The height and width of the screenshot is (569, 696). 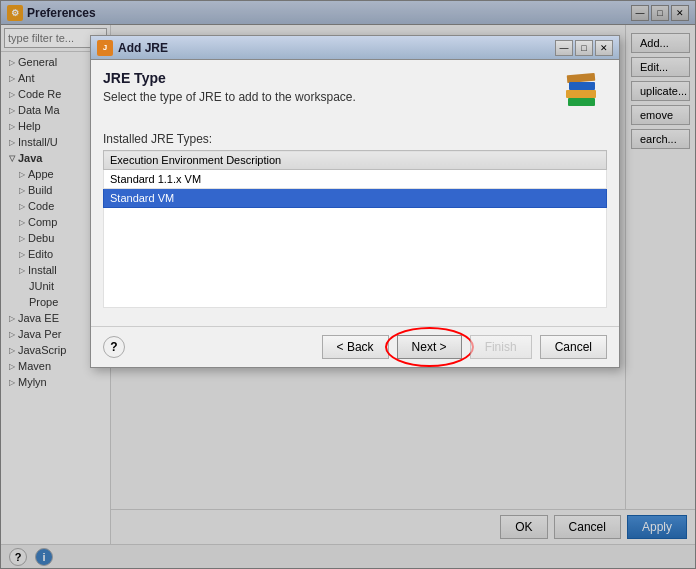 I want to click on cancel-button: Cancel, so click(x=574, y=347).